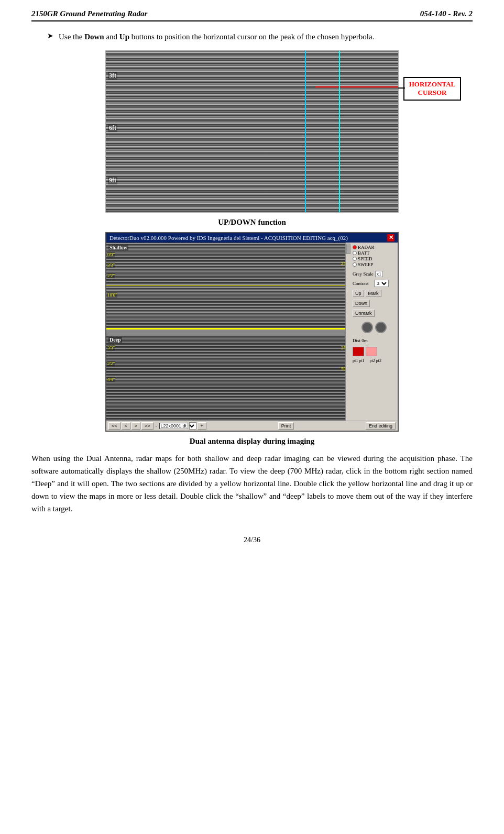 This screenshot has width=504, height=834. I want to click on radar-image-bg: 3ft 6ft 9ft, so click(252, 131).